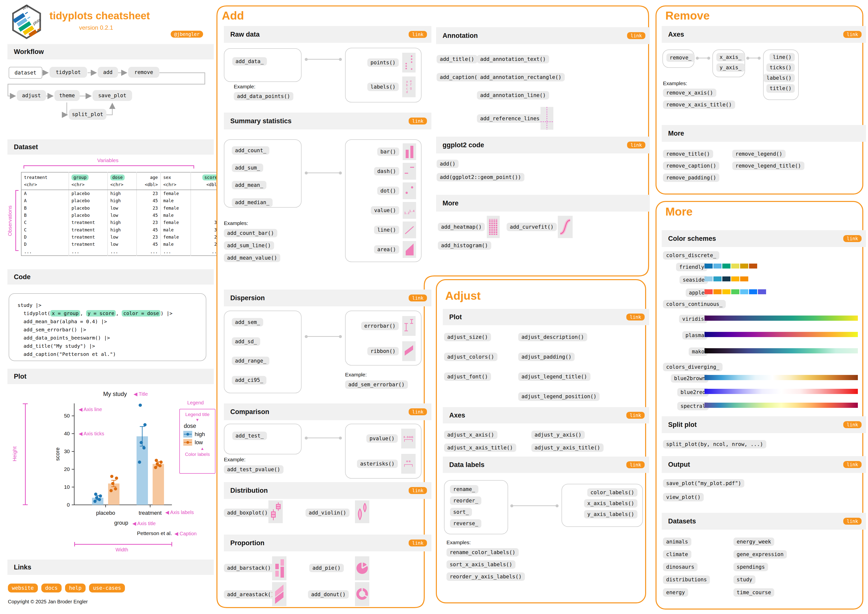 This screenshot has height=614, width=868. What do you see at coordinates (852, 34) in the screenshot?
I see `remove-axes-link-badge: link` at bounding box center [852, 34].